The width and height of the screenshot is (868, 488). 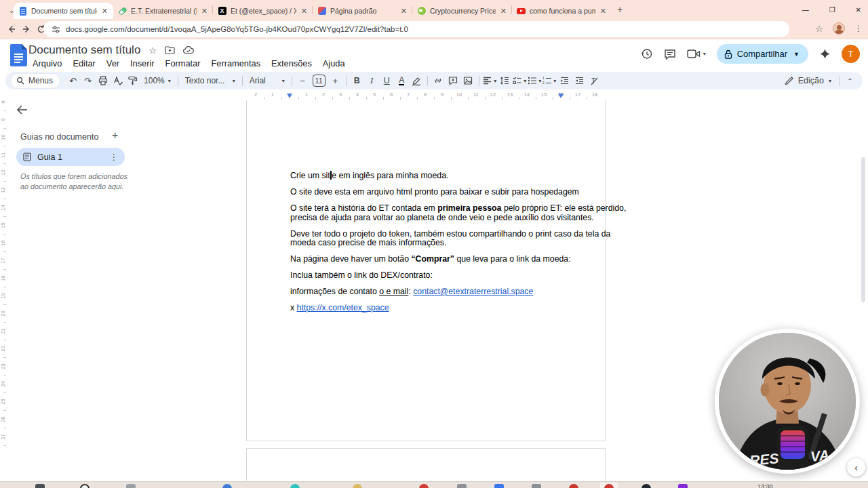 What do you see at coordinates (163, 11) in the screenshot?
I see `browser-tab: E.T. Extraterrestrial (ETE) - Pum✕` at bounding box center [163, 11].